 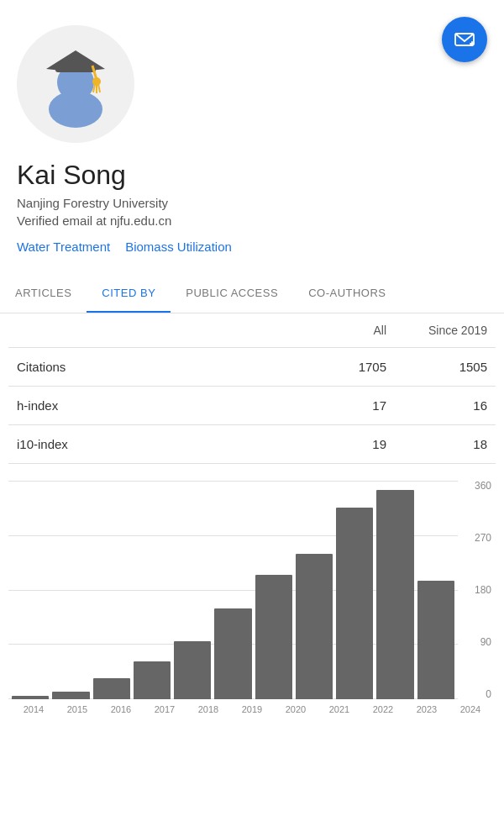 What do you see at coordinates (252, 709) in the screenshot?
I see `x-label-2019: 2019` at bounding box center [252, 709].